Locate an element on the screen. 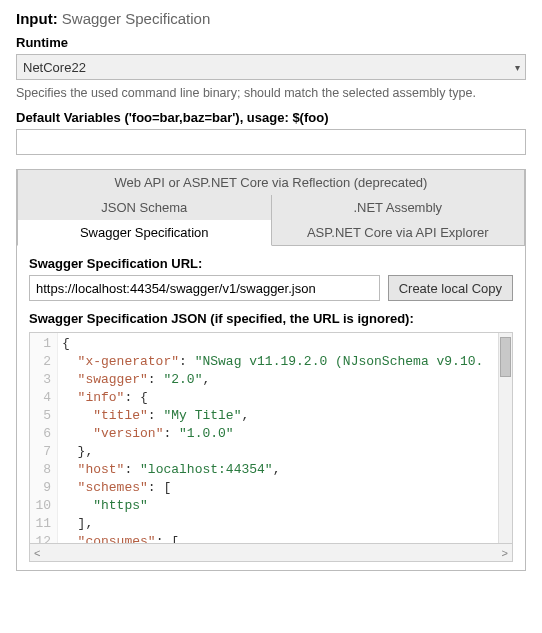 Image resolution: width=542 pixels, height=633 pixels. page-title: Input: Swagger Specification is located at coordinates (271, 18).